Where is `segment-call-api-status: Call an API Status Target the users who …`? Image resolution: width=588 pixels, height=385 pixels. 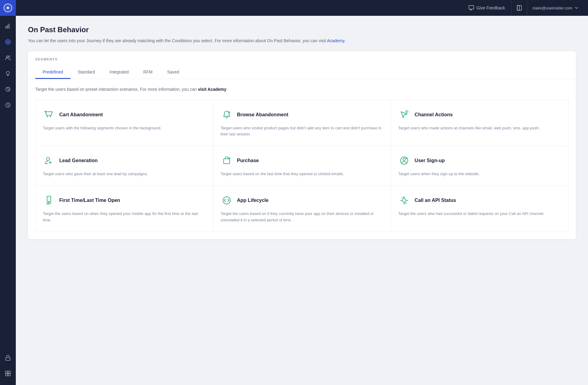 segment-call-api-status: Call an API Status Target the users who … is located at coordinates (480, 209).